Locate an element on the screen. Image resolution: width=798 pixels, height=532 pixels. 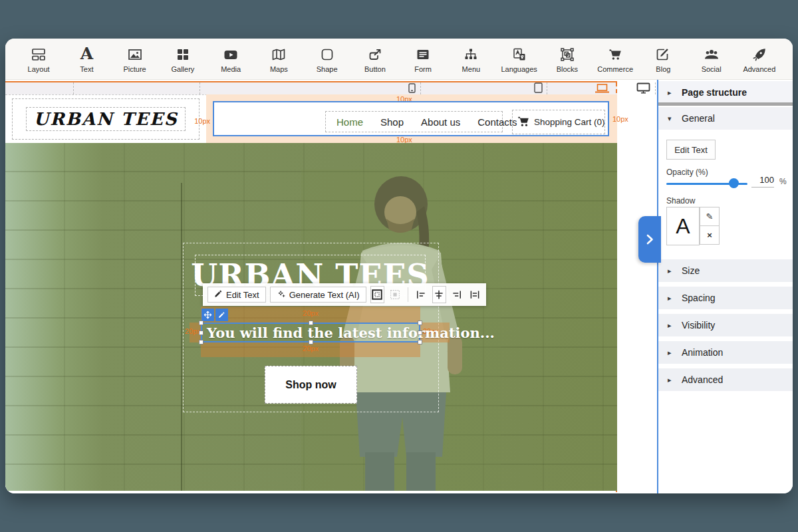
toolbar-item-label: Text is located at coordinates (86, 69).